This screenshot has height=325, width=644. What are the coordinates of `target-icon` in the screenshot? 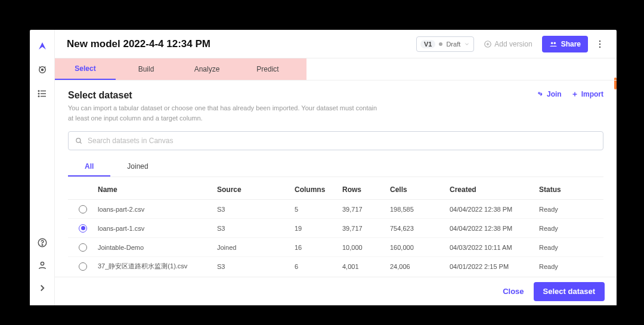 It's located at (42, 70).